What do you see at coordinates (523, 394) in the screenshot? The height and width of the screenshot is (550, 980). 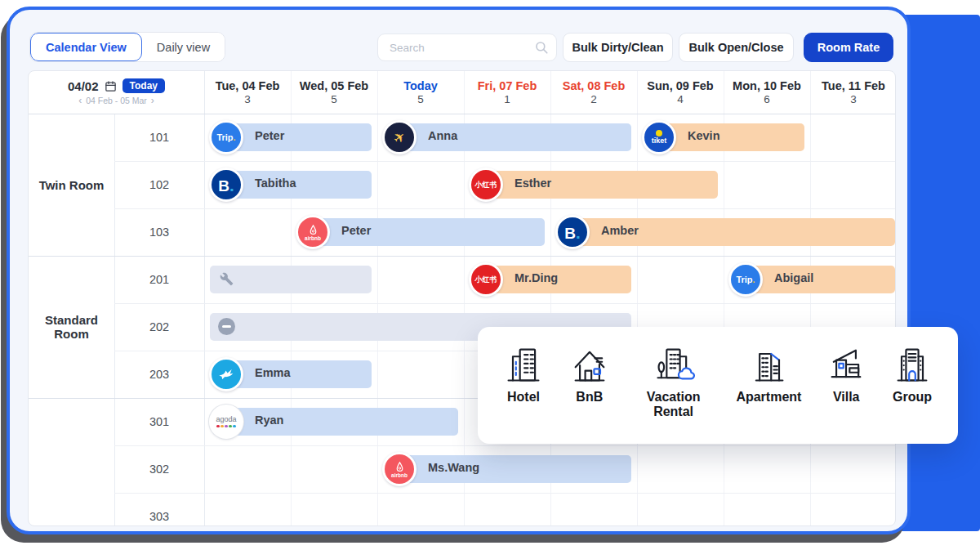 I see `property-type-item-hotel: Hotel` at bounding box center [523, 394].